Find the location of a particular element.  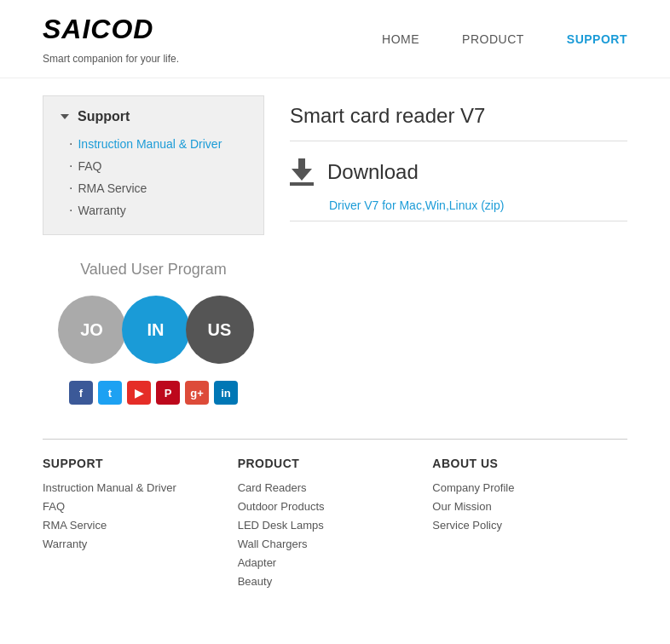

social-icons: f t ▶ P g+ in is located at coordinates (153, 393).